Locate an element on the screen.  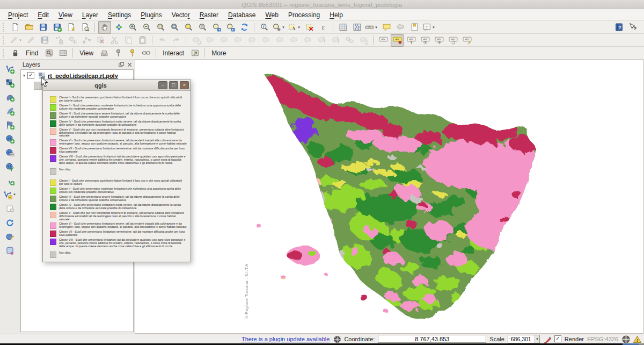
run-feature-action-button: ▾ is located at coordinates (279, 27).